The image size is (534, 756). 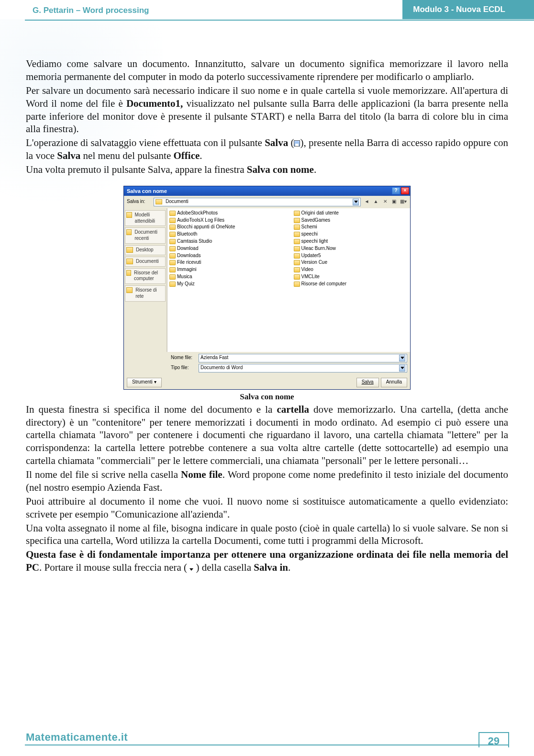 I want to click on figure-caption: Salva con nome, so click(x=267, y=397).